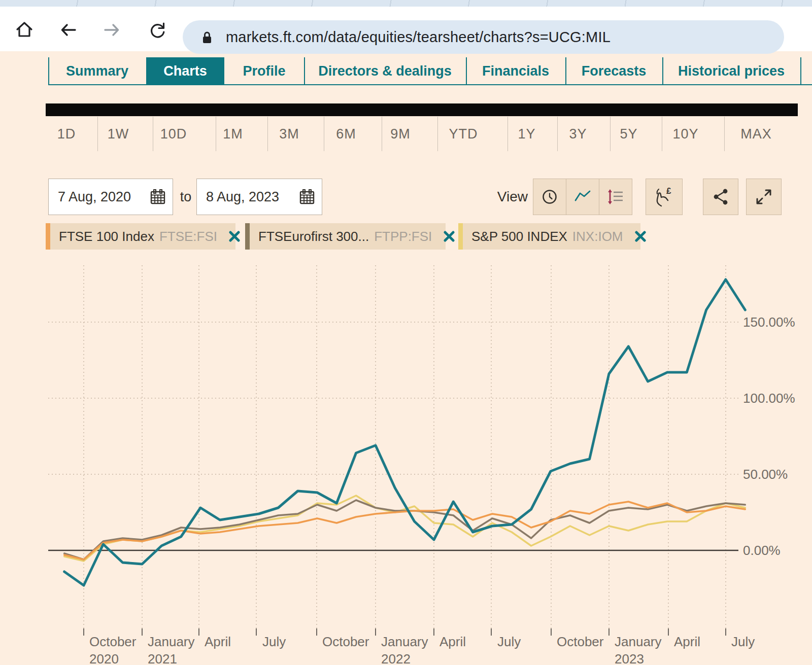  I want to click on calendar-icon, so click(307, 197).